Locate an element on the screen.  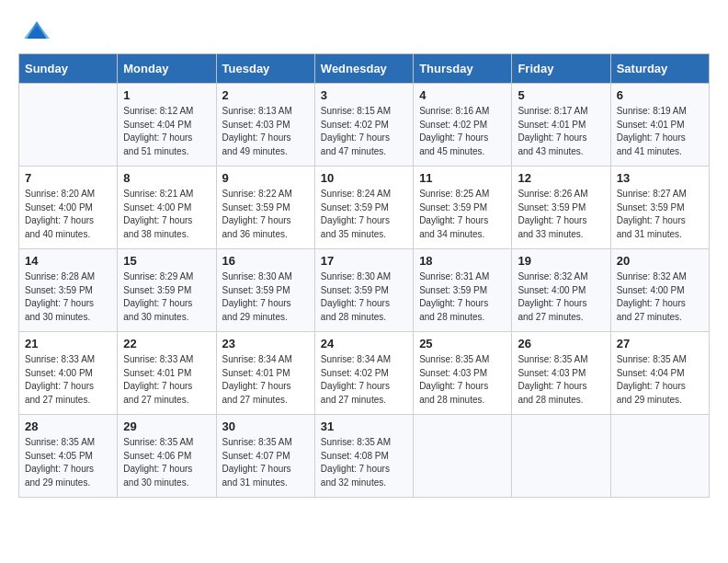
weekday-header: Wednesday is located at coordinates (364, 69).